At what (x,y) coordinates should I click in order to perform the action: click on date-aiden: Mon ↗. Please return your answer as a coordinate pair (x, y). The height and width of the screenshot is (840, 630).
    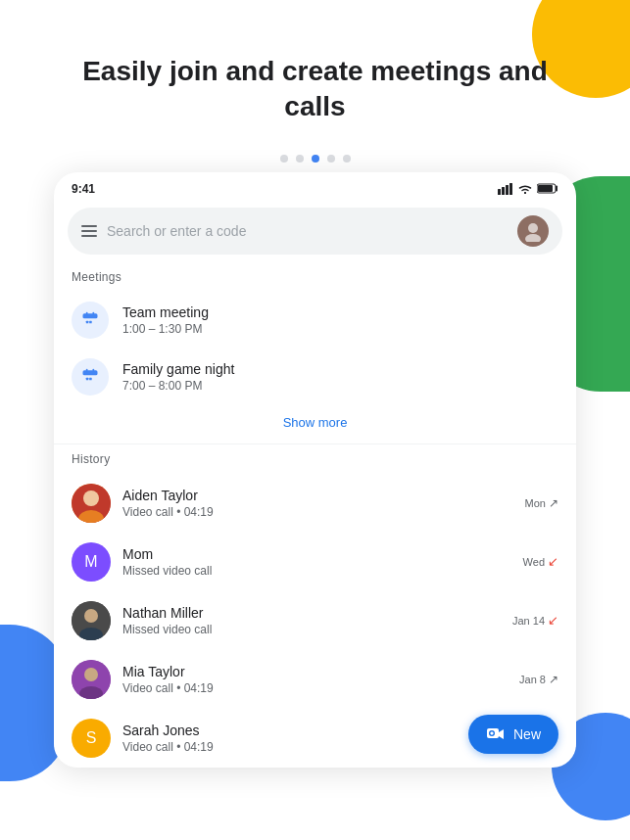
    Looking at the image, I should click on (542, 503).